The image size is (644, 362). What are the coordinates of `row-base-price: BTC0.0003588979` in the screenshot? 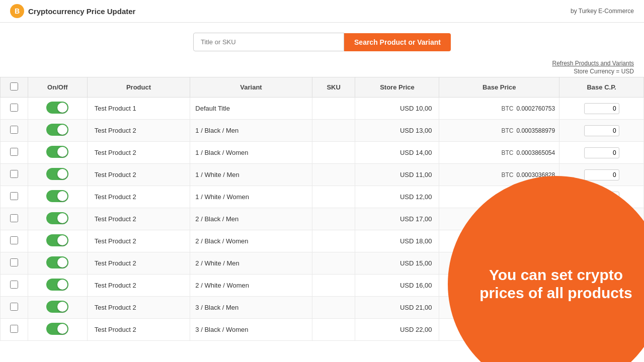 It's located at (499, 131).